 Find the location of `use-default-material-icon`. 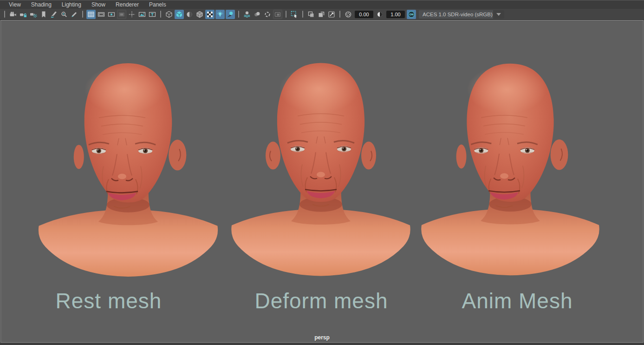

use-default-material-icon is located at coordinates (189, 14).